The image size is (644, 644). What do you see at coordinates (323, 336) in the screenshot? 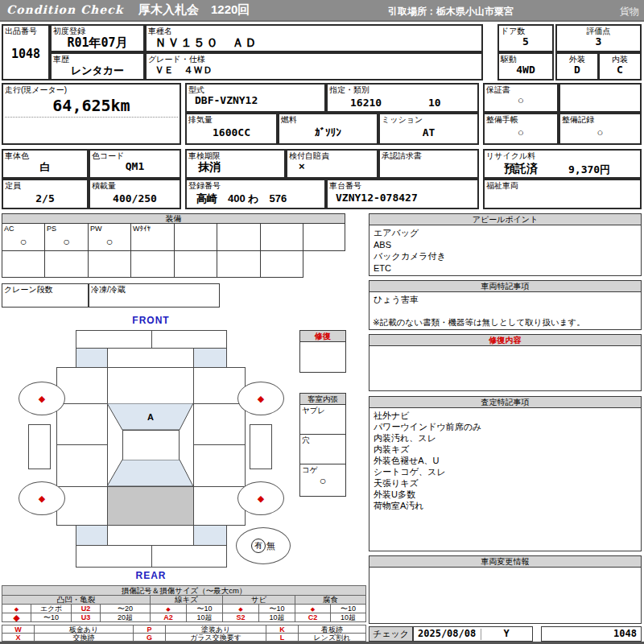
I see `repair-box-title: 修復` at bounding box center [323, 336].